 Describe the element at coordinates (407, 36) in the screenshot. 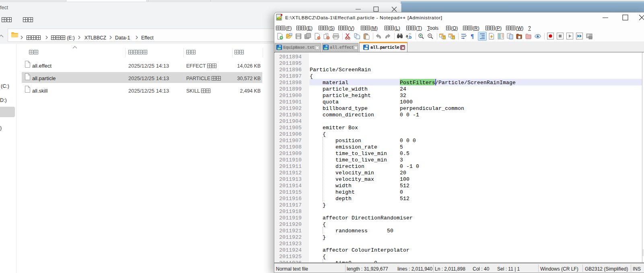

I see `svg-text: a` at that location.